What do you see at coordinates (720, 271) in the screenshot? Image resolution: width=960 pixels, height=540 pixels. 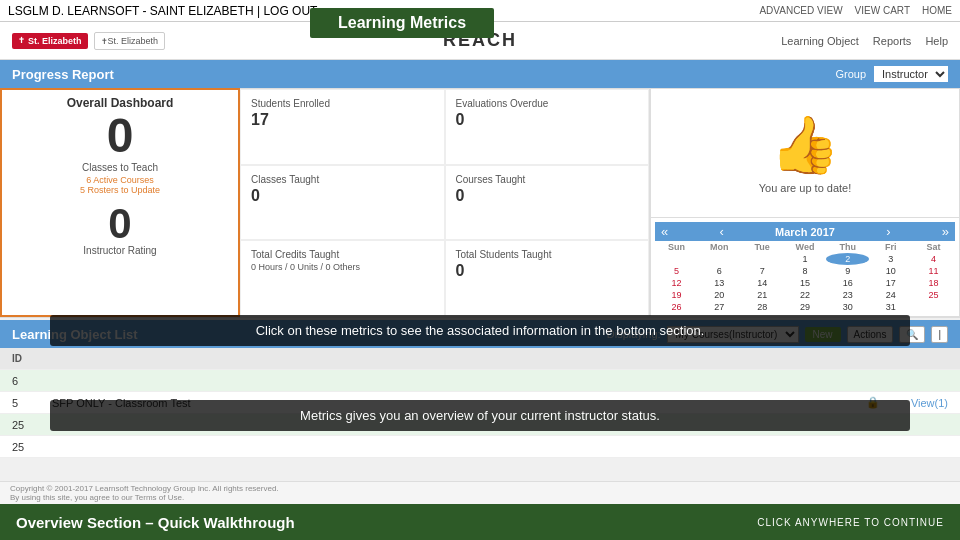 I see `cal-day: 6` at bounding box center [720, 271].